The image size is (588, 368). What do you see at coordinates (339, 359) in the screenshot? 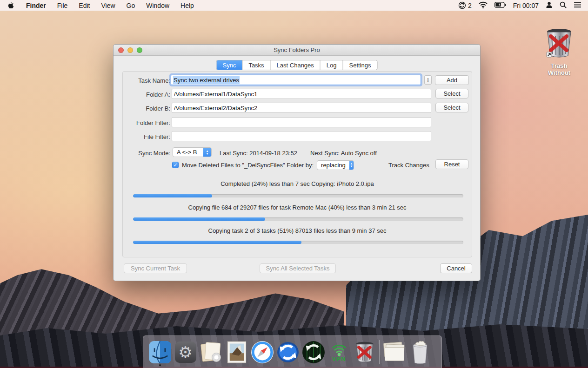
I see `vpn-text: VPN` at bounding box center [339, 359].